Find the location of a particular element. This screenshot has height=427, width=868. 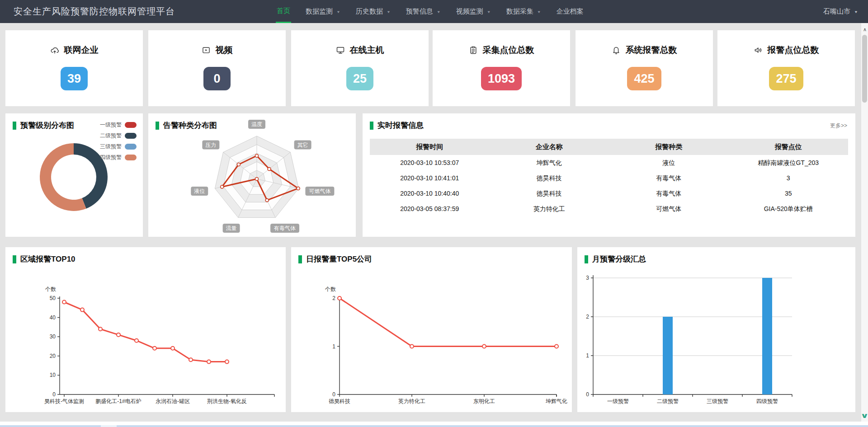

bottom-strip is located at coordinates (434, 423).